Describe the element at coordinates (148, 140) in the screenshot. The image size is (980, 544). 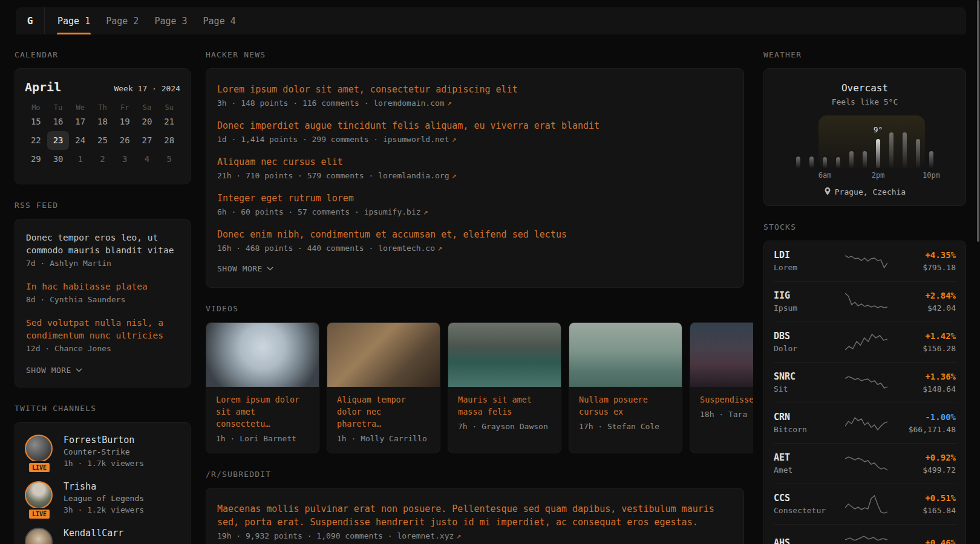
I see `calendar-day: 27` at that location.